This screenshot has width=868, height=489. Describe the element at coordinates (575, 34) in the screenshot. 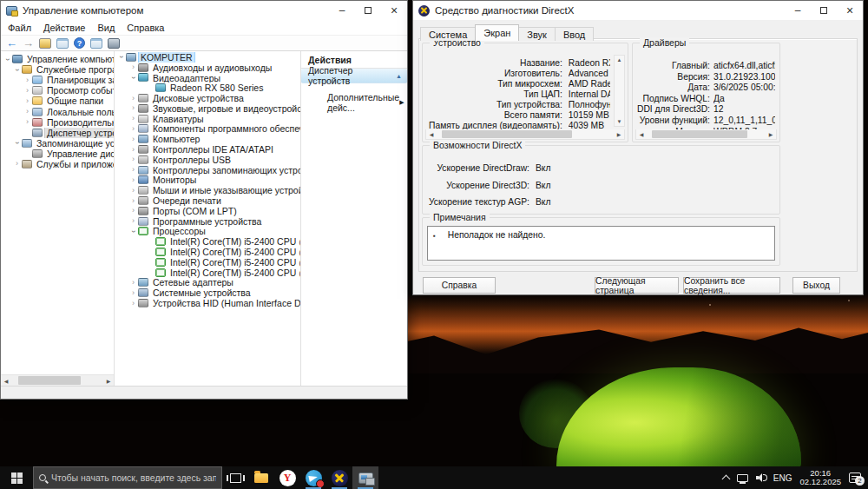

I see `tab-input: Ввод` at that location.